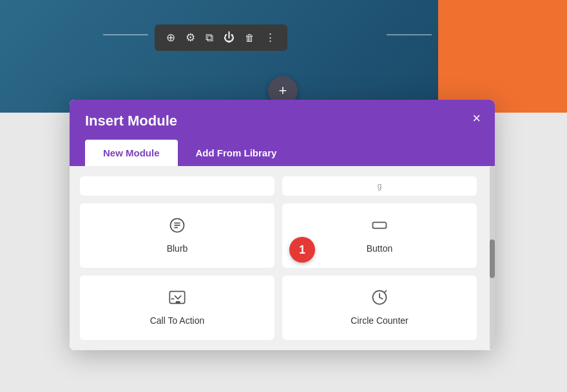  What do you see at coordinates (477, 118) in the screenshot?
I see `modal-close-button: ×` at bounding box center [477, 118].